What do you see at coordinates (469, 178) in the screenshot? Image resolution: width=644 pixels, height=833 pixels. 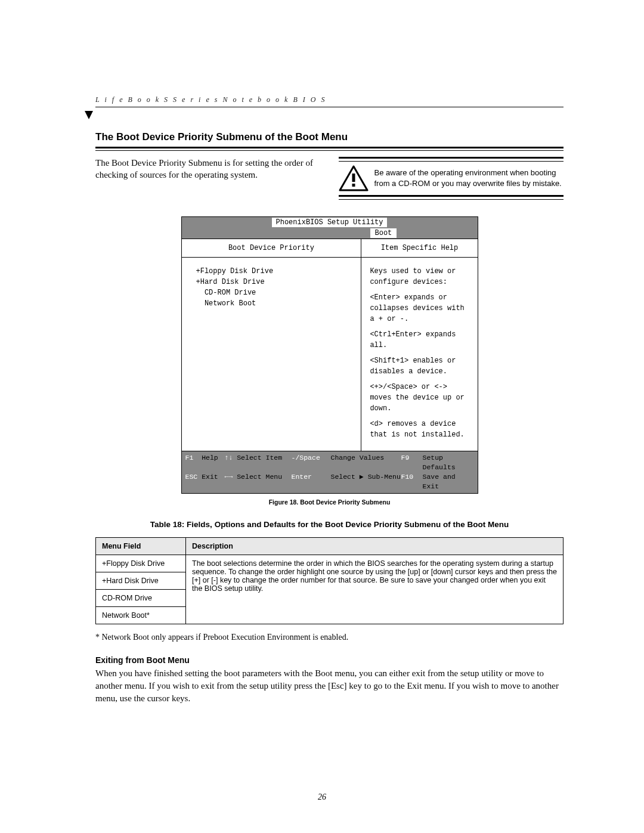 I see `warning-text: Be aware of the operating environment wh…` at bounding box center [469, 178].